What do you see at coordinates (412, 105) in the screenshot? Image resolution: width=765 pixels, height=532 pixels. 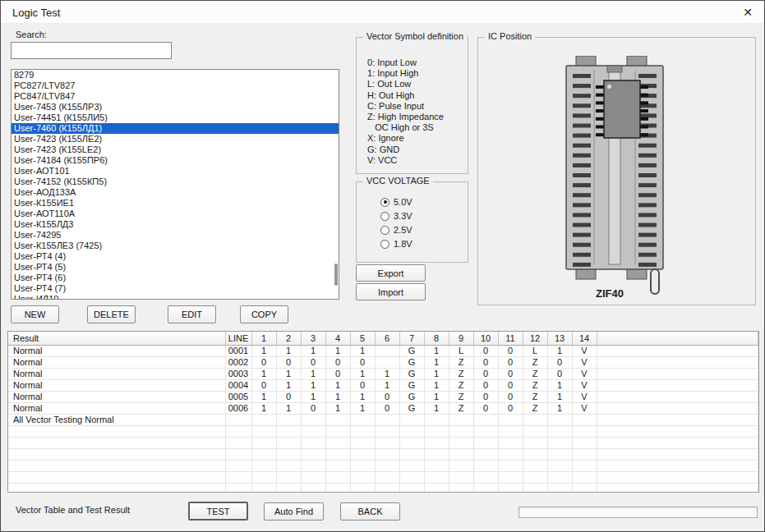 I see `vector-symbol-groupbox: Vector Symbol definition 0: Input Low1: …` at bounding box center [412, 105].